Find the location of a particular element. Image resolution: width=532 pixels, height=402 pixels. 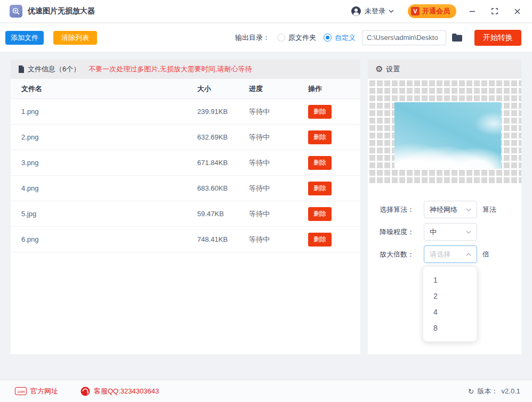

table-row: 6.png 748.41KB 等待中 删除 is located at coordinates (186, 240).